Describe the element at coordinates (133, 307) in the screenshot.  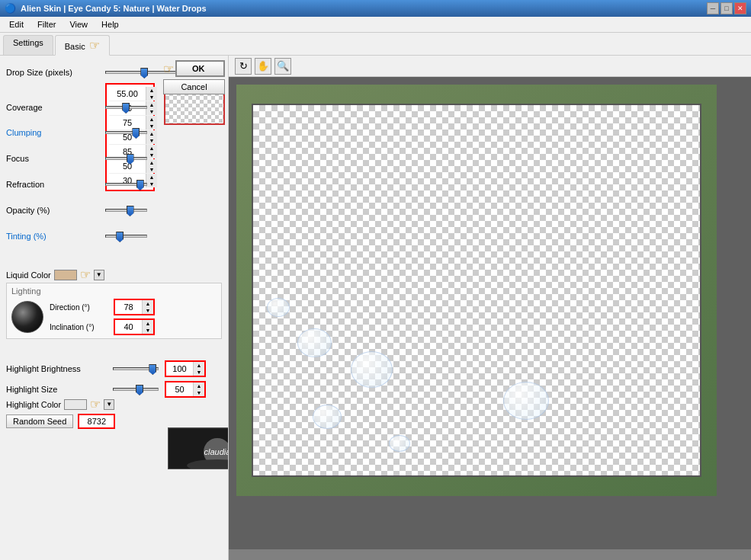
I see `direction-row: Direction (°) ▲ ▼` at that location.